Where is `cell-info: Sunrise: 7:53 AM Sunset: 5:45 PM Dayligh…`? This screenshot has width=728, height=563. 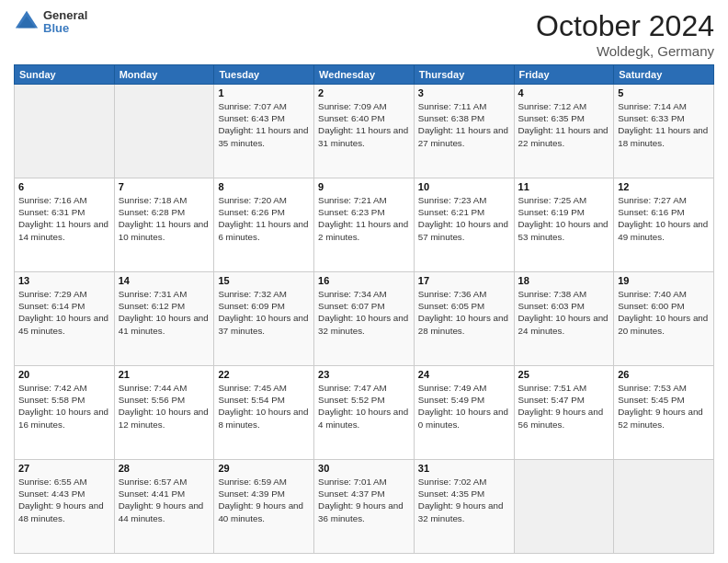
cell-info: Sunrise: 7:53 AM Sunset: 5:45 PM Dayligh… is located at coordinates (664, 407).